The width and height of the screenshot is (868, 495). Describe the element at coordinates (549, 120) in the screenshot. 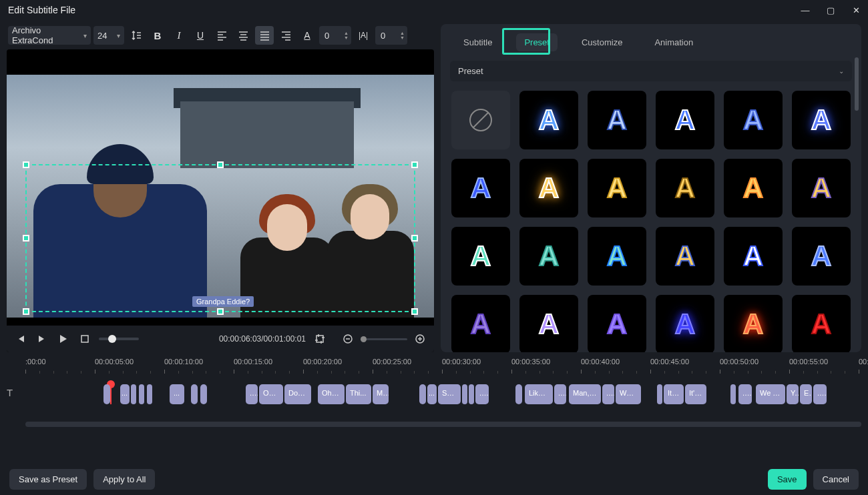

I see `preset-tile-1: A` at that location.